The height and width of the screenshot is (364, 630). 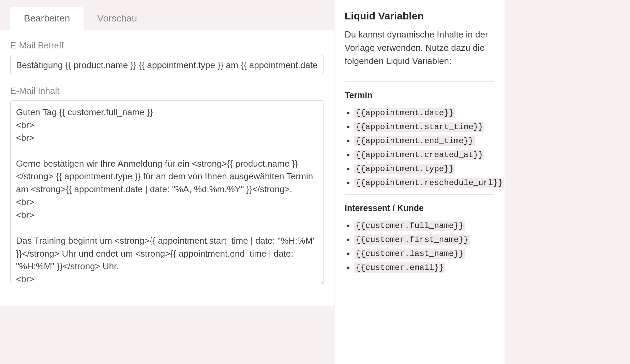 I want to click on variable-section-heading: Termin, so click(x=419, y=95).